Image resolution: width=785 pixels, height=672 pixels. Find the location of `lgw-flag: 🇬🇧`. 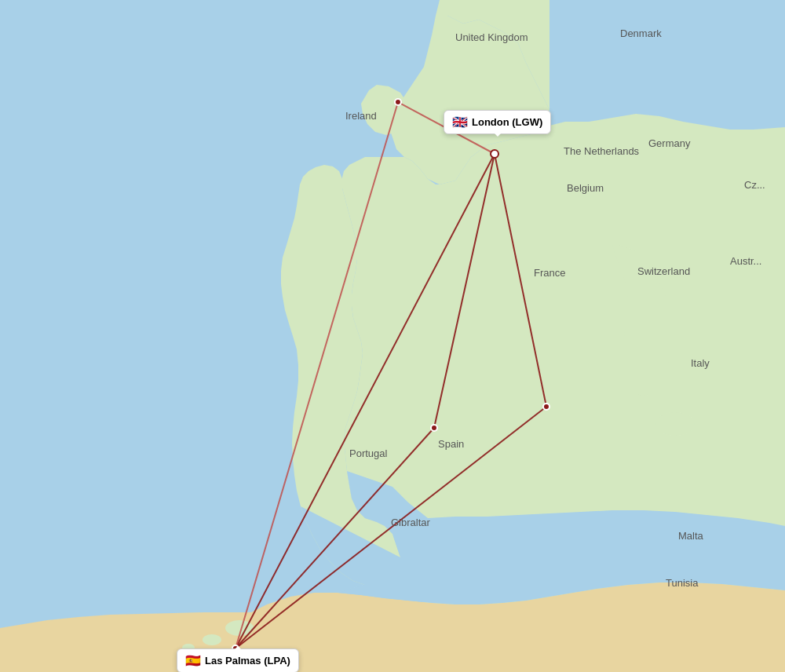

lgw-flag: 🇬🇧 is located at coordinates (460, 122).